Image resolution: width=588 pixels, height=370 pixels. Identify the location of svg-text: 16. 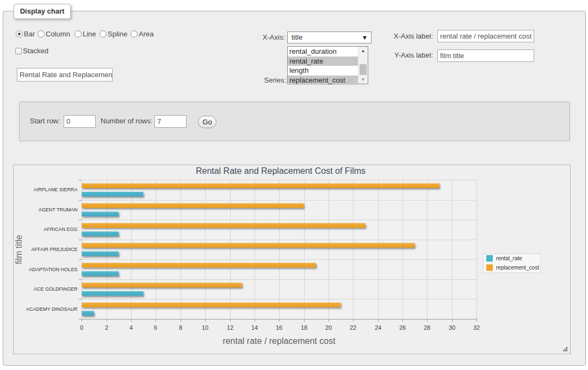
(279, 328).